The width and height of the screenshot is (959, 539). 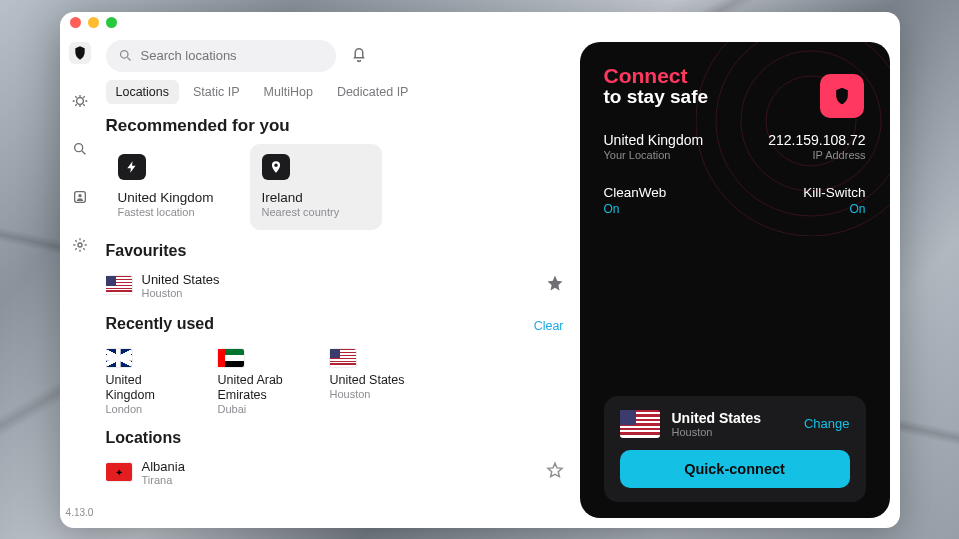 I want to click on section-favourites-title: Favourites, so click(x=335, y=251).